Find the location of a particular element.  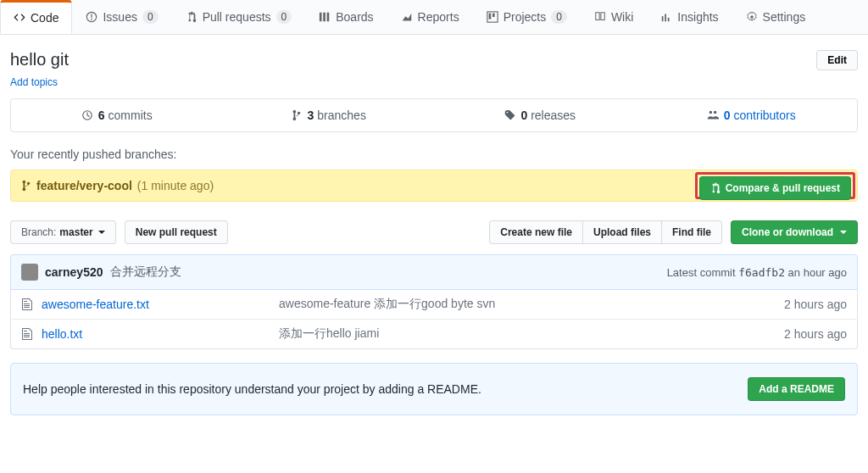

repo-description: hello git is located at coordinates (434, 59).